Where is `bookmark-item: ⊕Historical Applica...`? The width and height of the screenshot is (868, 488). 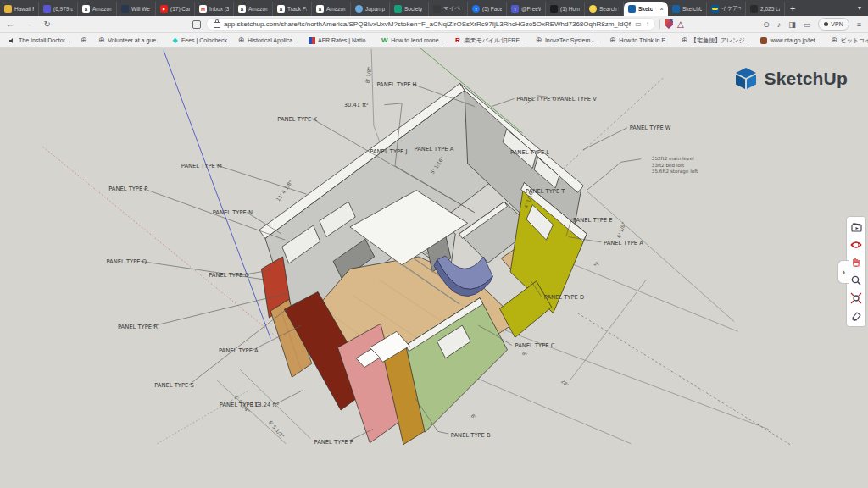
bookmark-item: ⊕Historical Applica... is located at coordinates (268, 41).